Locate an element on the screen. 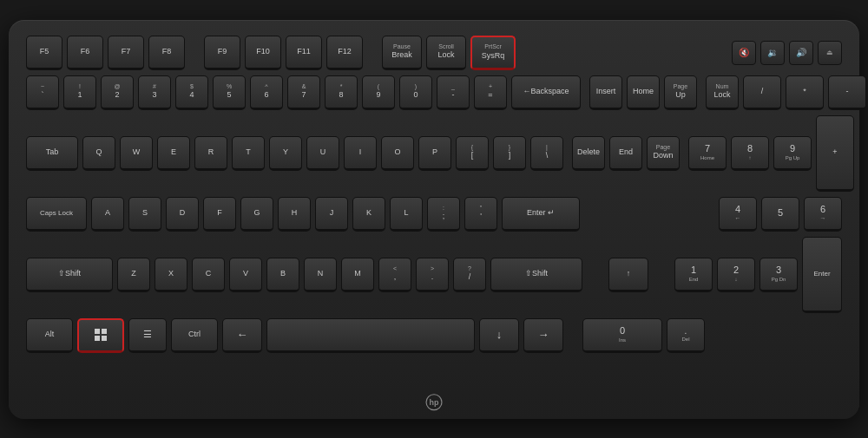  key-f9: F9 is located at coordinates (222, 53).